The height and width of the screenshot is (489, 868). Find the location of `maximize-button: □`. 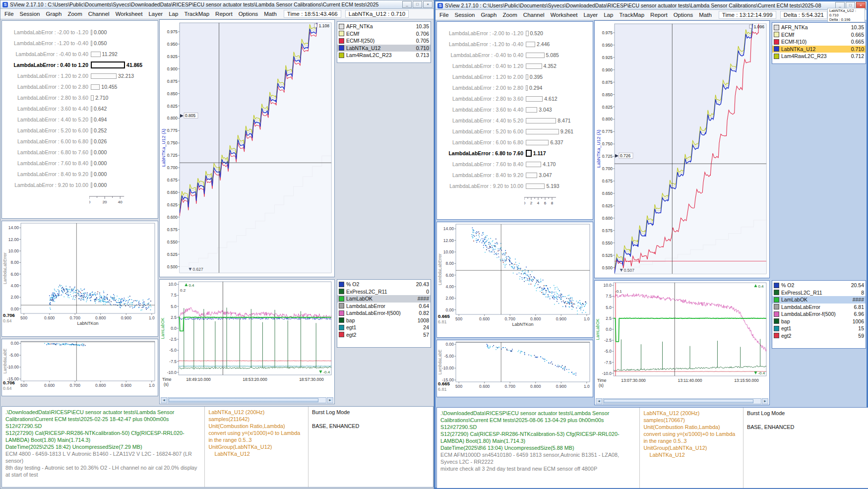

maximize-button: □ is located at coordinates (418, 4).